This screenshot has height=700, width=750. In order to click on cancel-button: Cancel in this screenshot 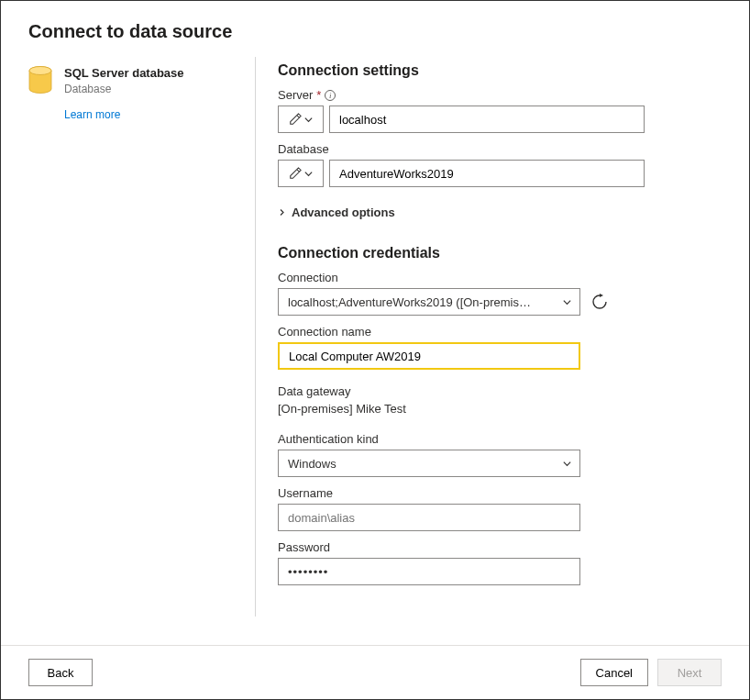, I will do `click(614, 672)`.